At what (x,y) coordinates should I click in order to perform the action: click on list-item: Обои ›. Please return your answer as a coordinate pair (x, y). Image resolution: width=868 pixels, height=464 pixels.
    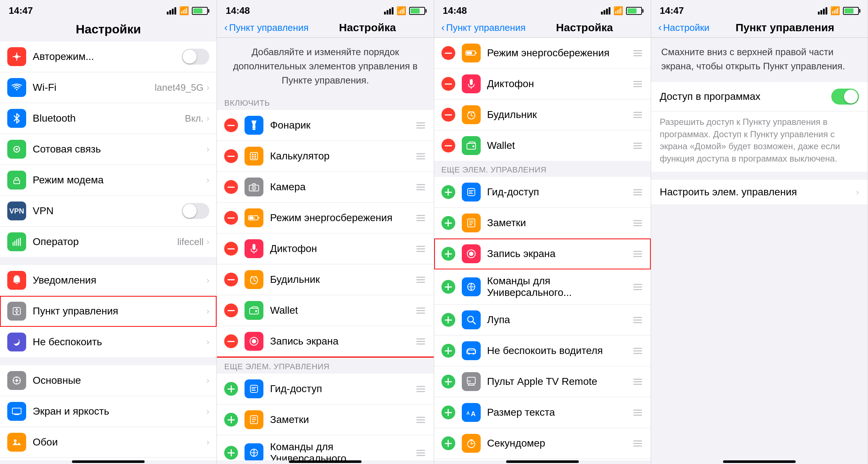
    Looking at the image, I should click on (108, 442).